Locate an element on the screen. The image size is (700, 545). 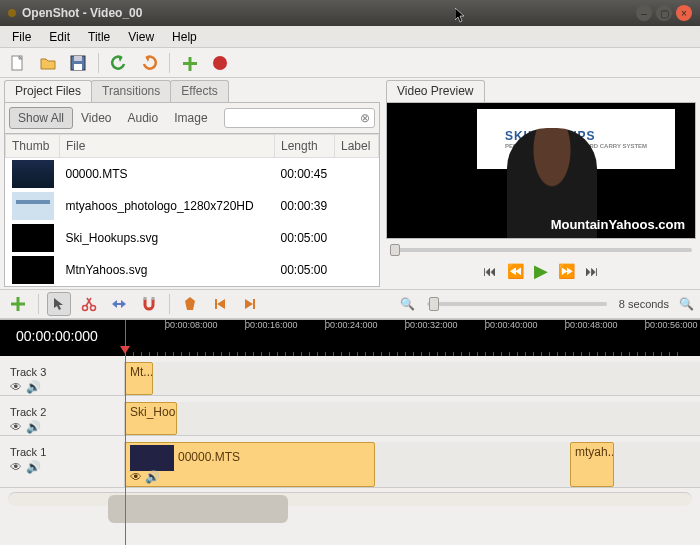
fast-forward-icon: ⏩ is located at coordinates (566, 271).